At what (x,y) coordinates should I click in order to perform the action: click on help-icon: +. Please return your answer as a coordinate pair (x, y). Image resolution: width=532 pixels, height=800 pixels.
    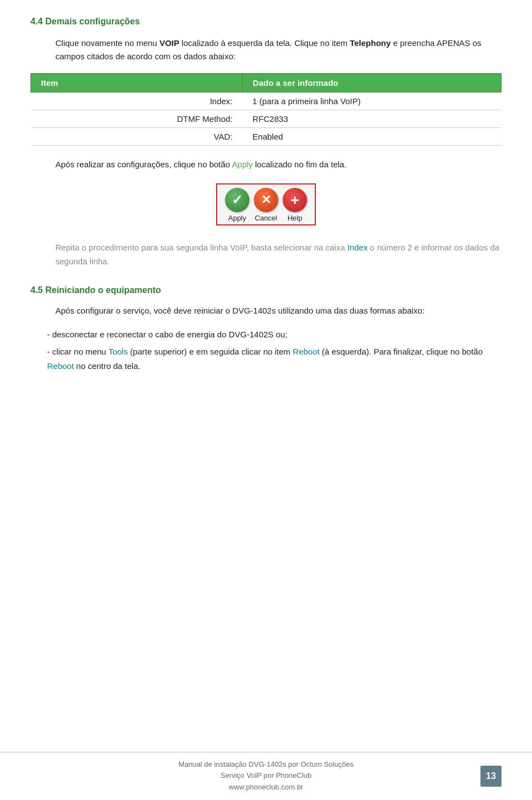
    Looking at the image, I should click on (295, 200).